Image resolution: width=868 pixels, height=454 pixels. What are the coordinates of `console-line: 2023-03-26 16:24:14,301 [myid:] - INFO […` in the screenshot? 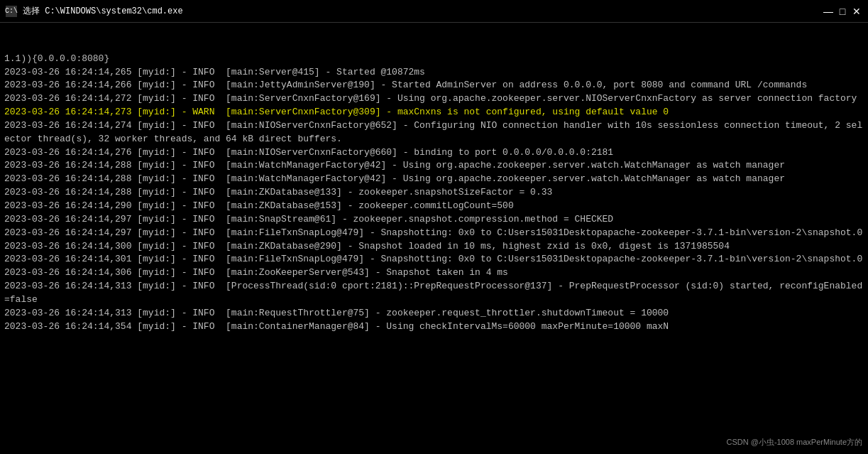 It's located at (434, 260).